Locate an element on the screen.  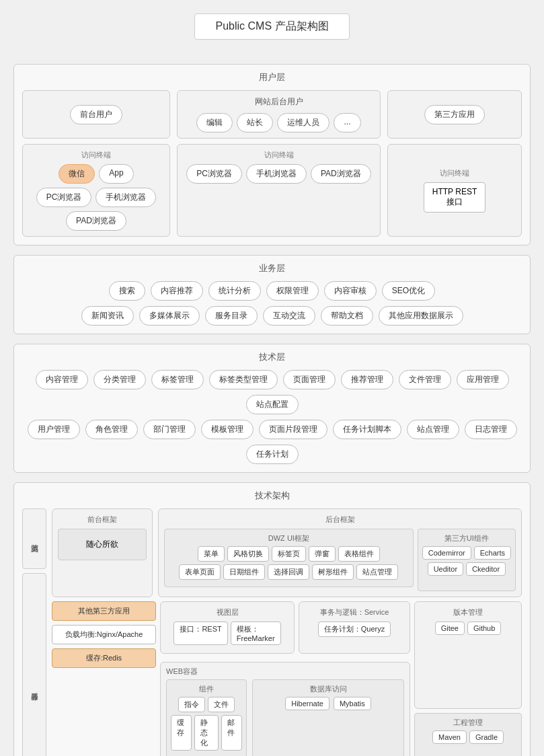
dwz-menu: 菜单 is located at coordinates (211, 554).